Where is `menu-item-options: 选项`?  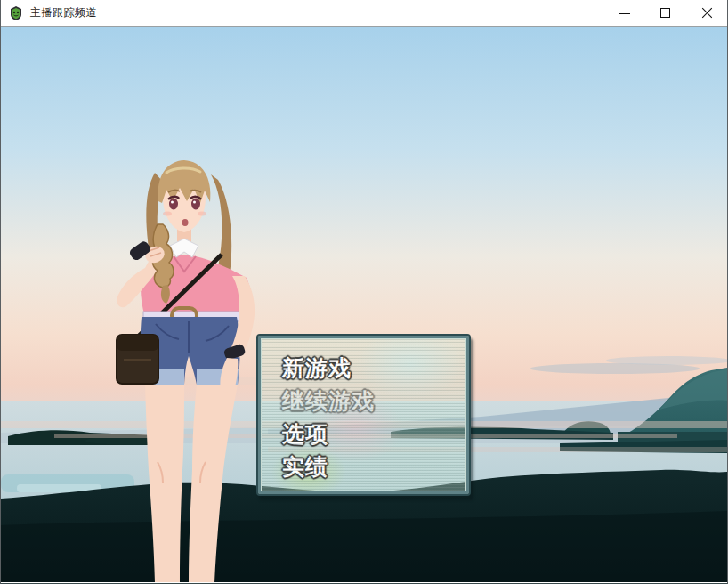
menu-item-options: 选项 is located at coordinates (363, 434).